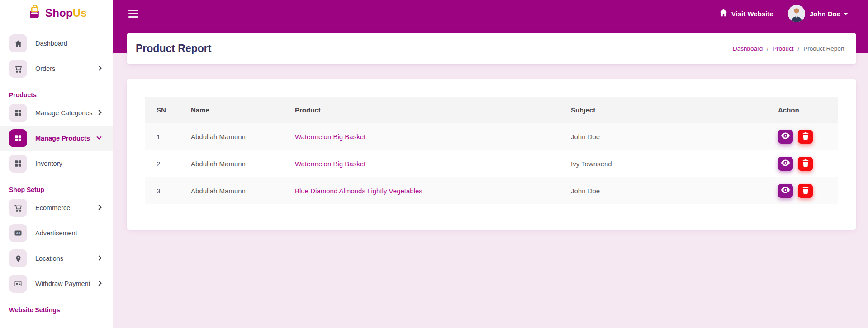  What do you see at coordinates (165, 136) in the screenshot?
I see `cell-sn: 1` at bounding box center [165, 136].